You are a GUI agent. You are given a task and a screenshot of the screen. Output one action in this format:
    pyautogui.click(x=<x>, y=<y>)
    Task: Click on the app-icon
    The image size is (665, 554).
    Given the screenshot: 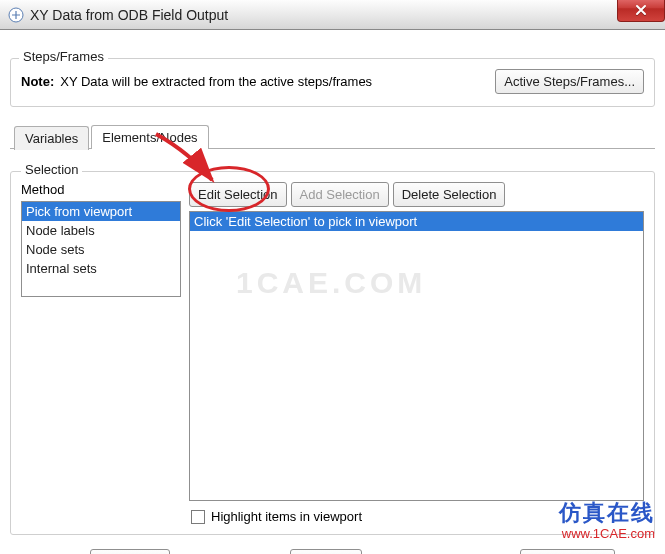 What is the action you would take?
    pyautogui.click(x=16, y=15)
    